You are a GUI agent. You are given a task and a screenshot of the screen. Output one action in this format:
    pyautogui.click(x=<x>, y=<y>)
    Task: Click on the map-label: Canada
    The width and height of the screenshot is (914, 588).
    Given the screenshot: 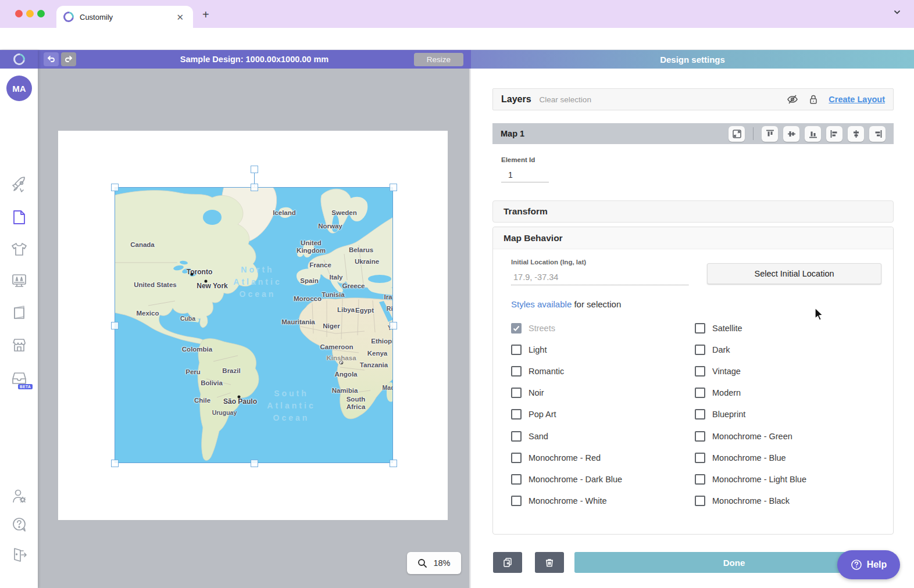 What is the action you would take?
    pyautogui.click(x=142, y=245)
    